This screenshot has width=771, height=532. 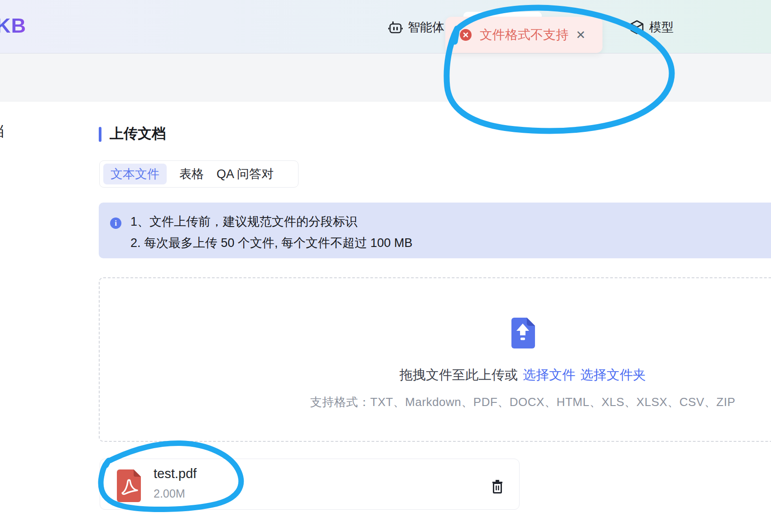 I want to click on dropzone-instruction: 拖拽文件至此上传或 选择文件 选择文件夹, so click(x=523, y=375).